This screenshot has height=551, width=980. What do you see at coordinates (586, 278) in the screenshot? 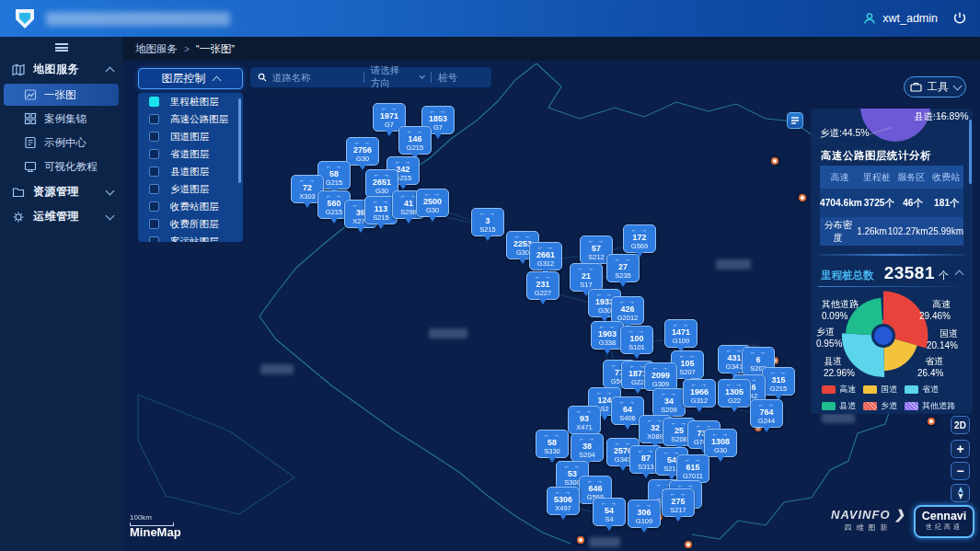
I see `milestone-marker-S17-21: ← →21S17` at bounding box center [586, 278].